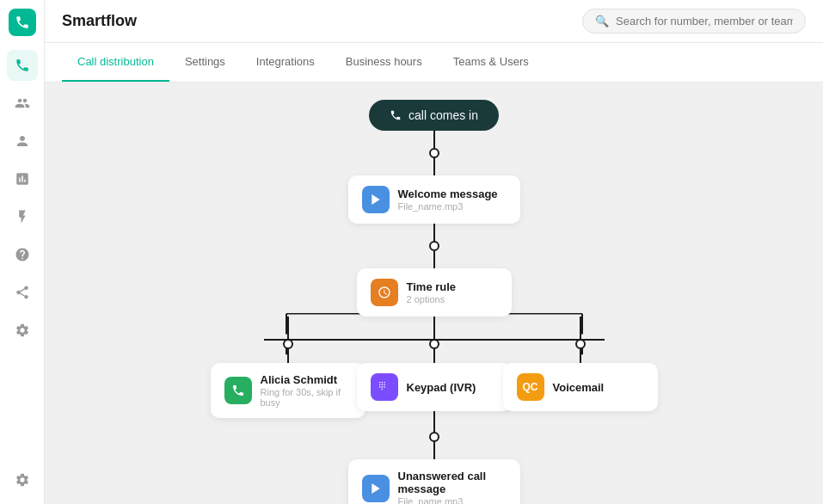  I want to click on voicemail-title: Voicemail, so click(579, 387).